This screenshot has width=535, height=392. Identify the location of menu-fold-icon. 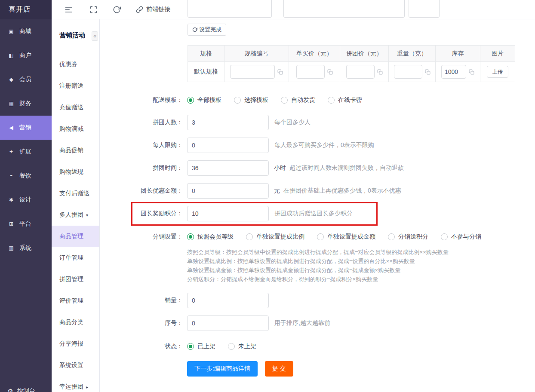
(69, 9).